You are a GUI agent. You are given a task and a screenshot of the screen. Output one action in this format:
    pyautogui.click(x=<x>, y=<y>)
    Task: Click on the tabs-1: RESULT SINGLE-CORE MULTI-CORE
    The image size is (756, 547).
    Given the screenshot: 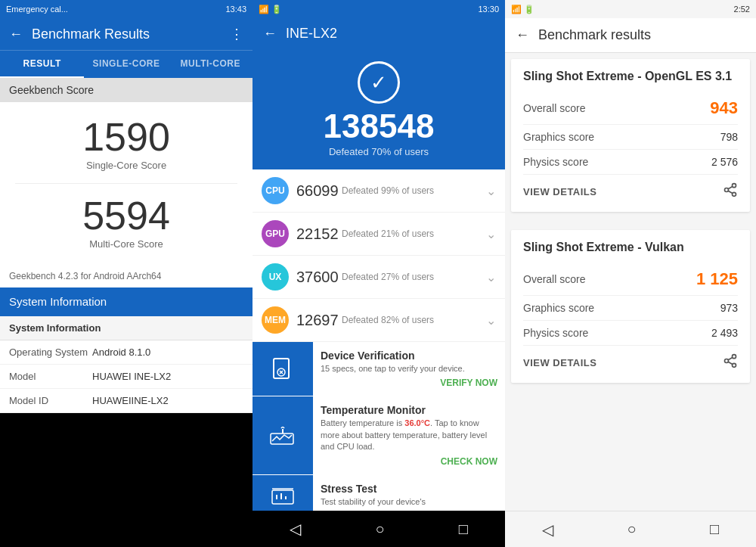 What is the action you would take?
    pyautogui.click(x=126, y=64)
    